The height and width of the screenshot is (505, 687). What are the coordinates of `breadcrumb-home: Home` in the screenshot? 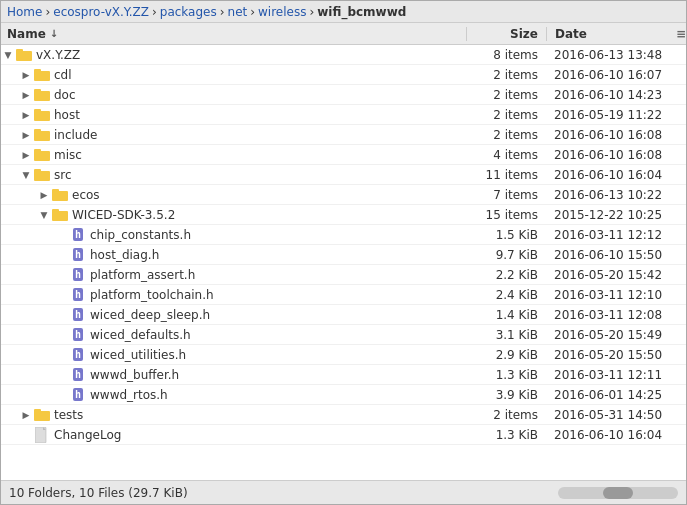 It's located at (24, 12).